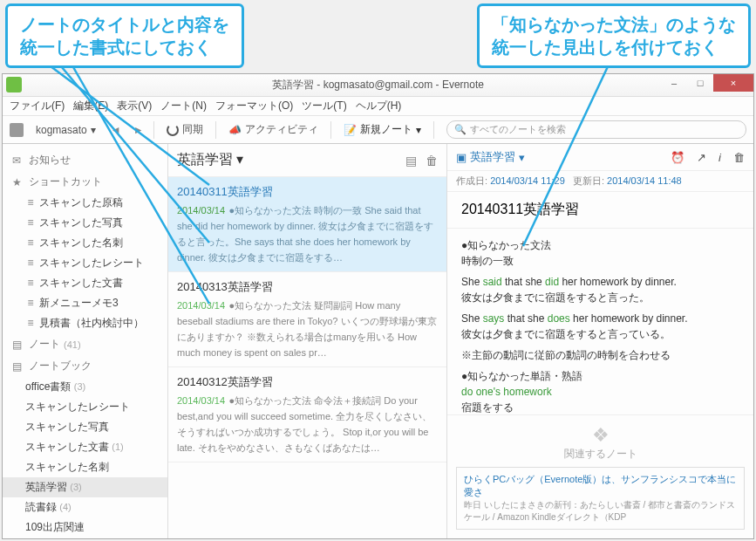  What do you see at coordinates (614, 36) in the screenshot?
I see `callout-right: 「知らなかった文法」のような 統一した見出しを付けておく` at bounding box center [614, 36].